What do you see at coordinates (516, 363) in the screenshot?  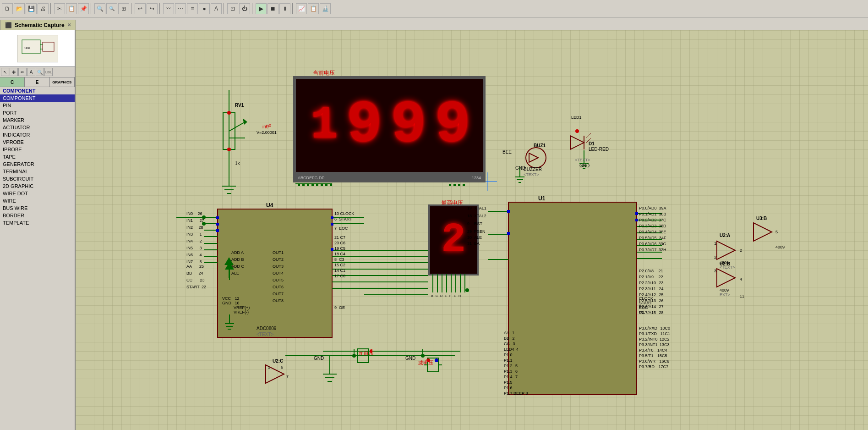 I see `u1-p1-pins: AA 1 BB 2 CC 3 LED4 4 P1.0 P1.1 P1.2 5 P…` at bounding box center [516, 363].